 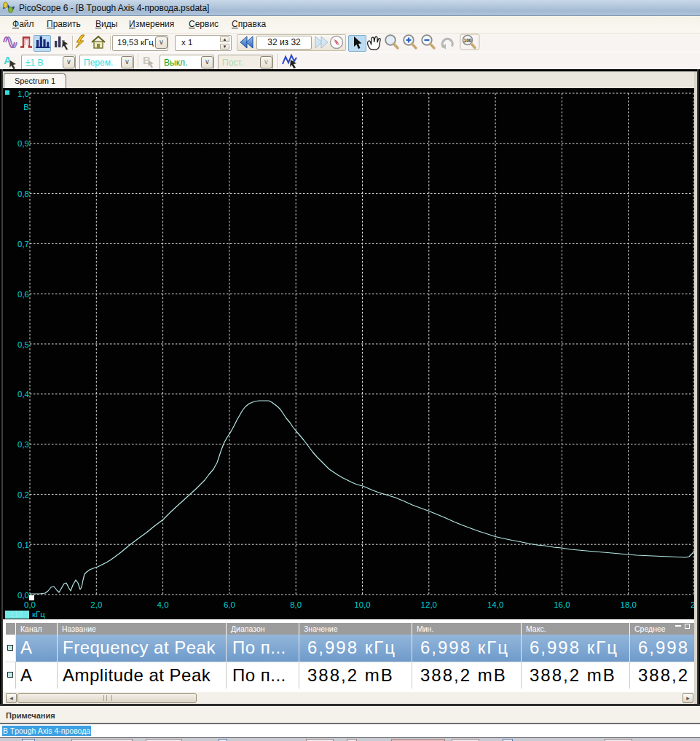 What do you see at coordinates (495, 605) in the screenshot?
I see `svg-text: 14,0` at bounding box center [495, 605].